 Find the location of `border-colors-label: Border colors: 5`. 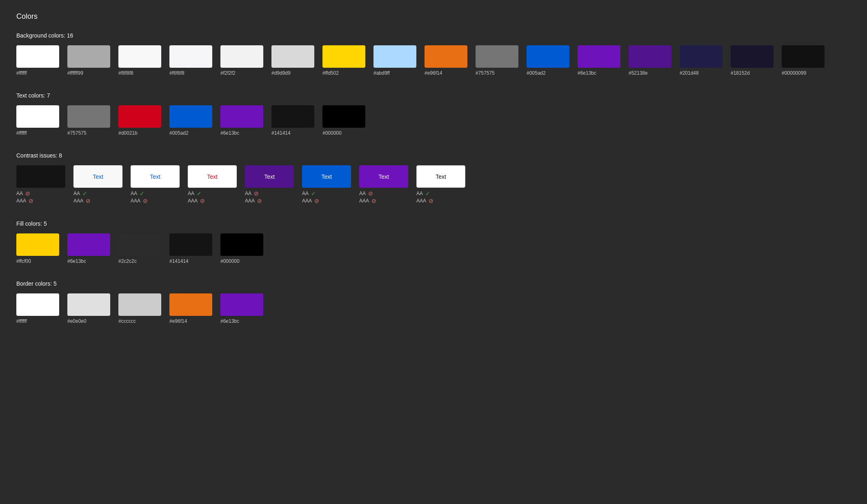

border-colors-label: Border colors: 5 is located at coordinates (434, 284).